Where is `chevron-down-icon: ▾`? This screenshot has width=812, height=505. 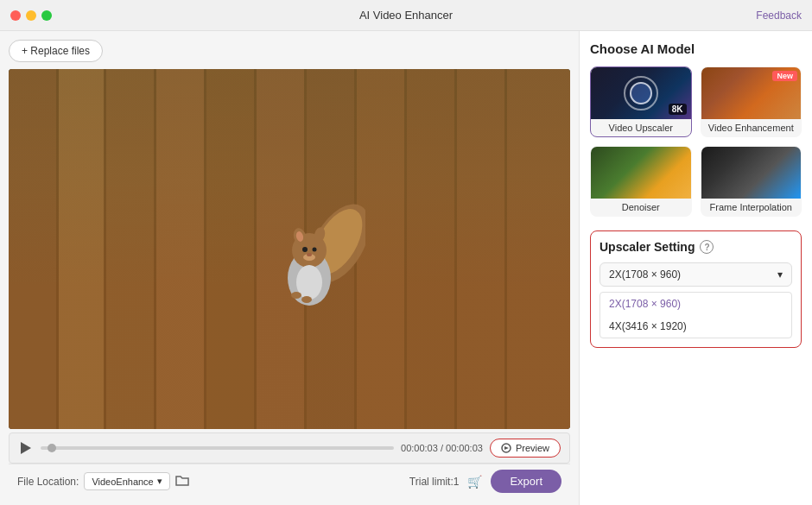
chevron-down-icon: ▾ is located at coordinates (160, 482).